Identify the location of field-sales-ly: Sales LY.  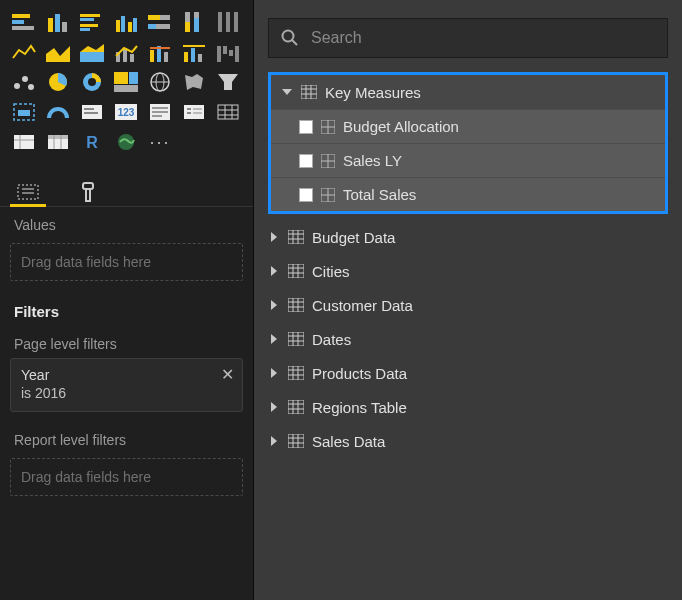
(468, 160).